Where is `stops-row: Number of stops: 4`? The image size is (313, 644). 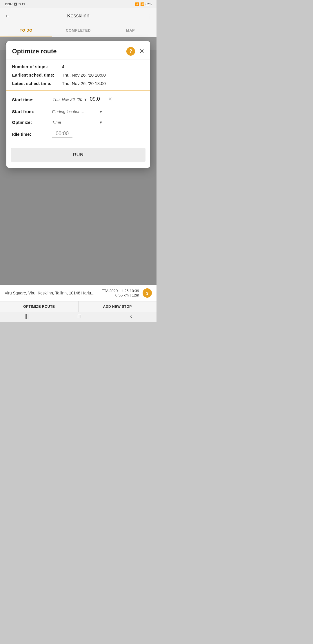 stops-row: Number of stops: 4 is located at coordinates (78, 67).